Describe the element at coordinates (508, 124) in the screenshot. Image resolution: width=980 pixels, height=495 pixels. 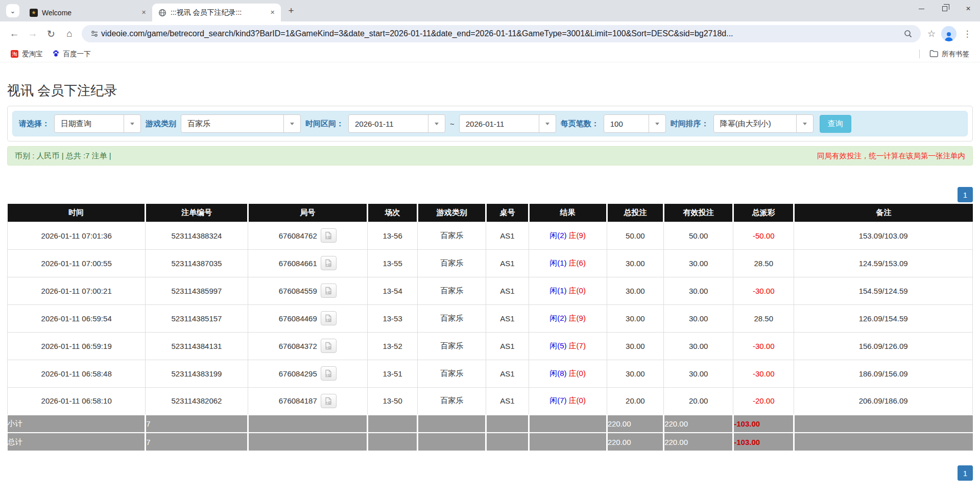
I see `date-end-input: 2026-01-11` at that location.